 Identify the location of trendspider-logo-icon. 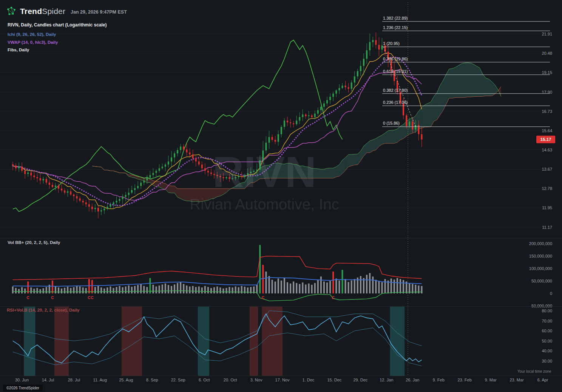
(11, 11).